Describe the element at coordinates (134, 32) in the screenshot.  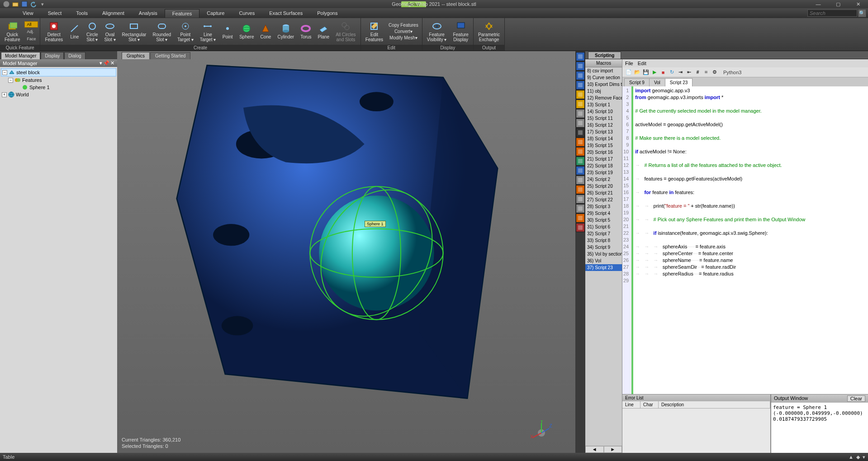
I see `rectangular-button: Rectangular Slot ▾` at that location.